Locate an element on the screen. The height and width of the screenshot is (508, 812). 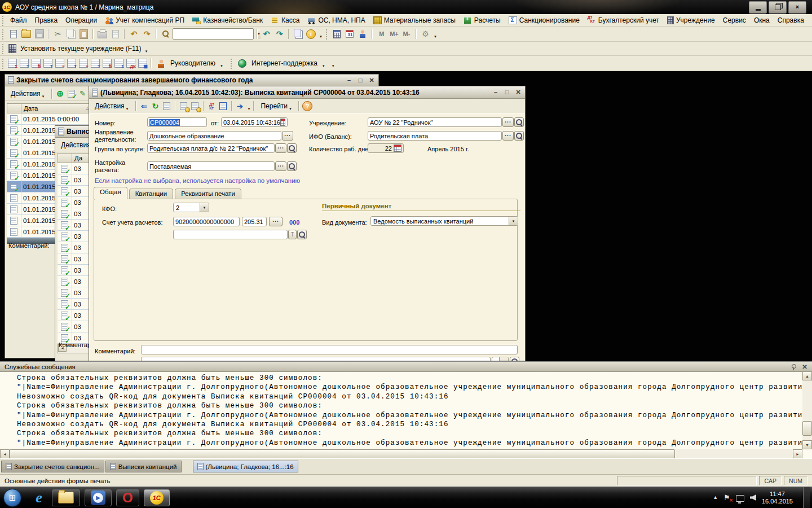
window-tab: Выписки квитанций is located at coordinates (143, 466).